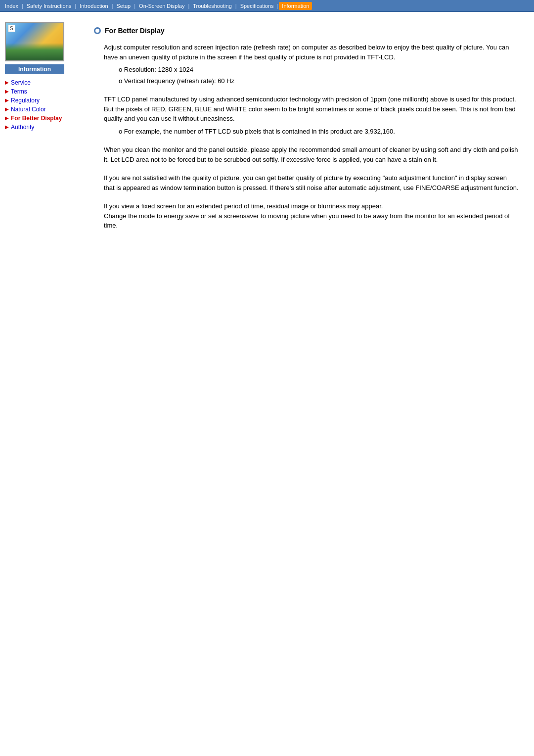 The width and height of the screenshot is (534, 756). What do you see at coordinates (307, 31) in the screenshot?
I see `section-title: For Better Display` at bounding box center [307, 31].